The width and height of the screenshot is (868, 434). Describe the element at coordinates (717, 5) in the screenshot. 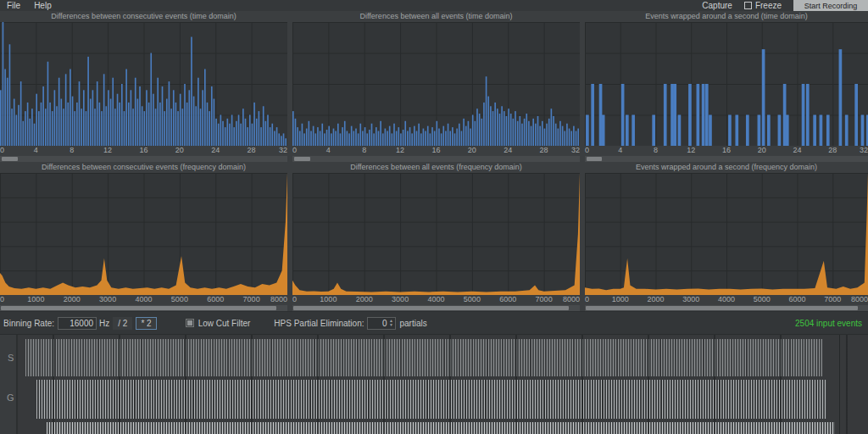

I see `capture-button: Capture` at that location.